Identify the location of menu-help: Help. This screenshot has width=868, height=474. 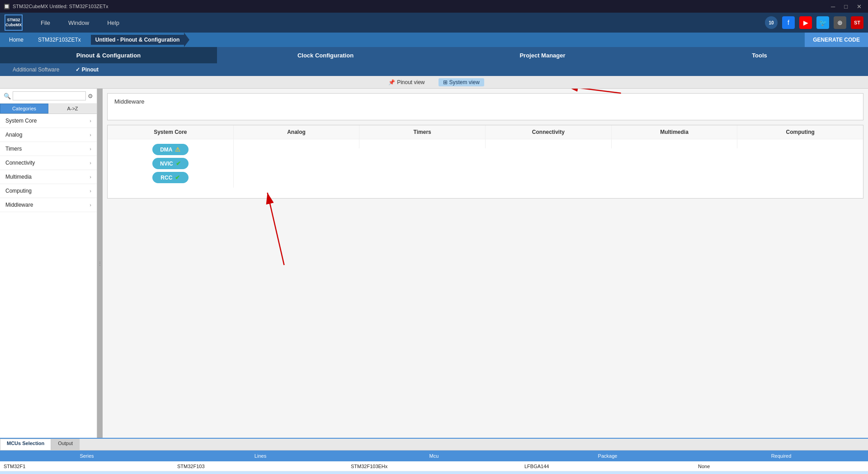
(113, 23).